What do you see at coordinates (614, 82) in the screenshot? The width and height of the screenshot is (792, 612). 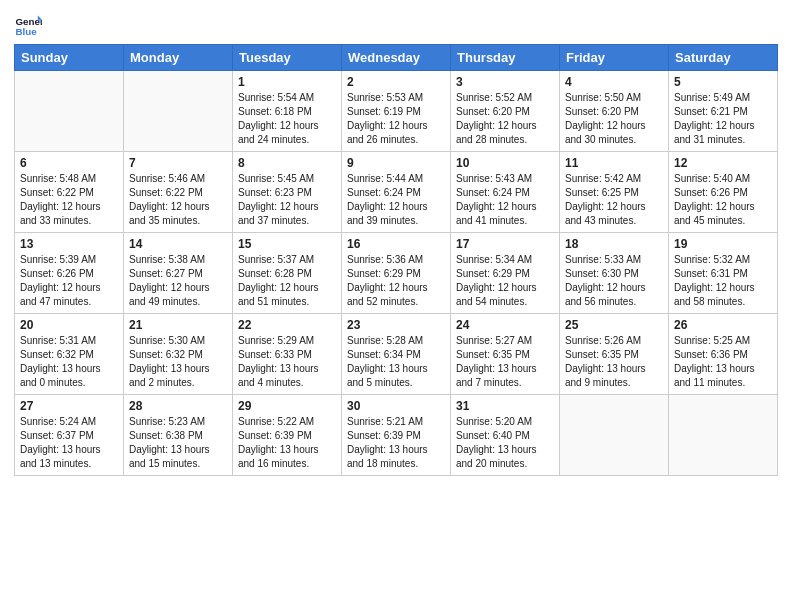 I see `day-number: 4` at bounding box center [614, 82].